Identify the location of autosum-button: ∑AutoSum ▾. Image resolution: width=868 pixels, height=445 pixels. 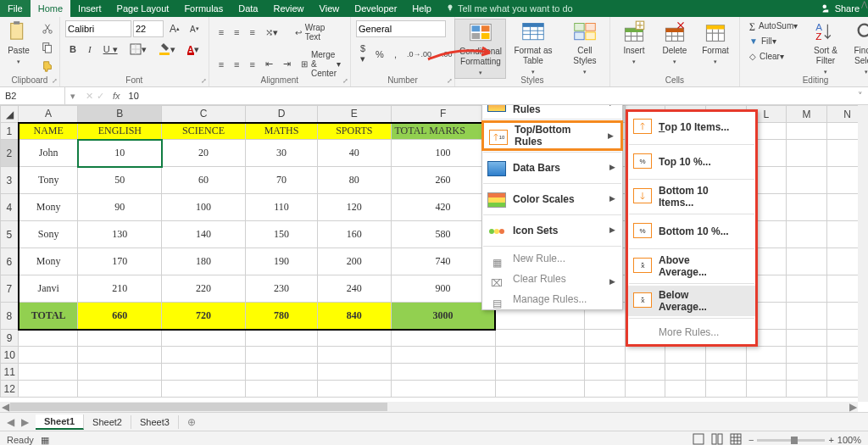
(775, 25).